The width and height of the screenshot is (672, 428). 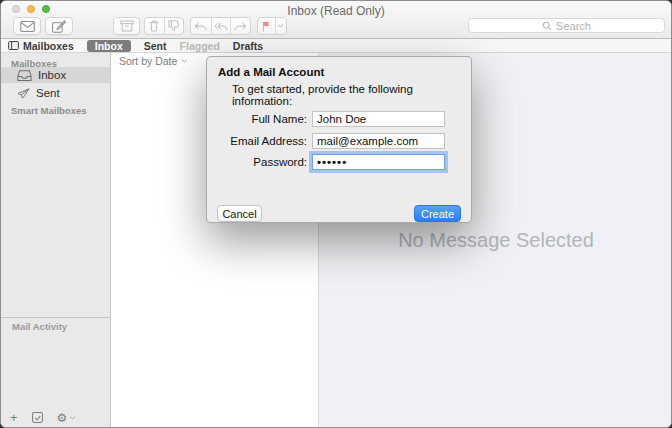 What do you see at coordinates (220, 26) in the screenshot?
I see `reply-group` at bounding box center [220, 26].